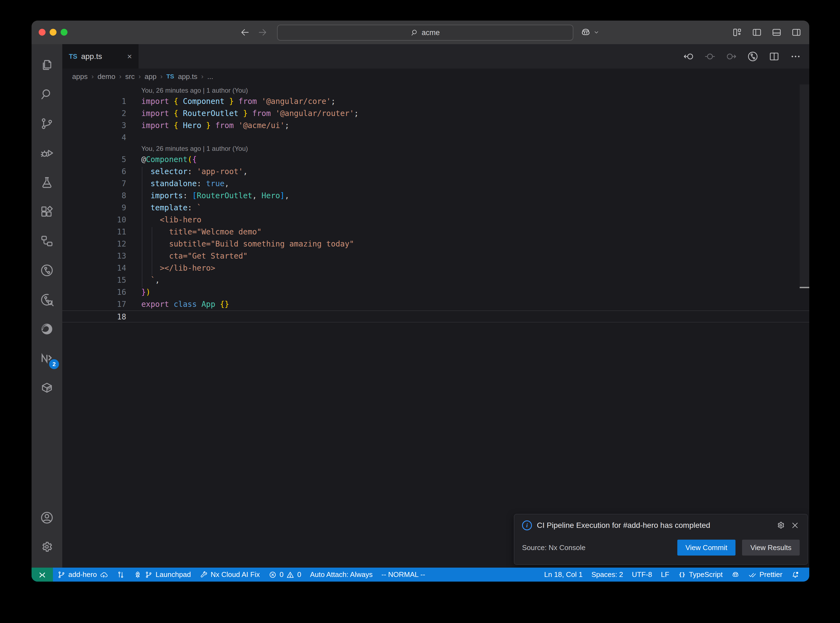 This screenshot has width=840, height=623. What do you see at coordinates (436, 268) in the screenshot?
I see `code-line-14: 14 ></lib-hero>` at bounding box center [436, 268].